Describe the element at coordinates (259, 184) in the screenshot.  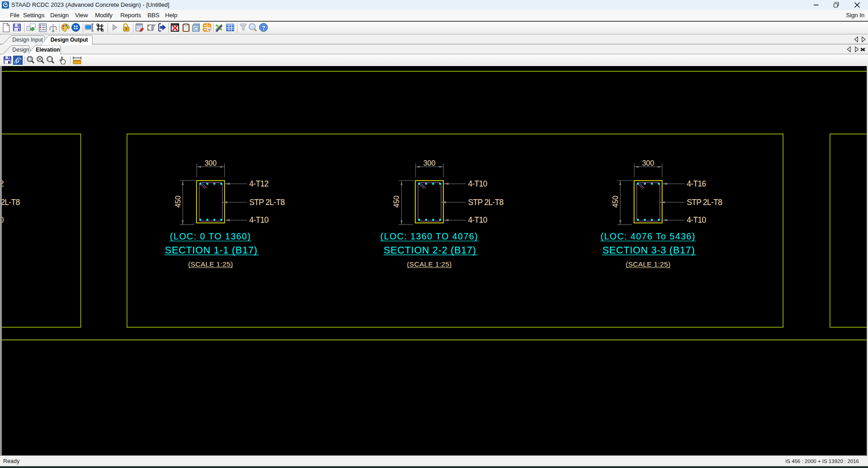
I see `svg-text: 4-T12` at that location.